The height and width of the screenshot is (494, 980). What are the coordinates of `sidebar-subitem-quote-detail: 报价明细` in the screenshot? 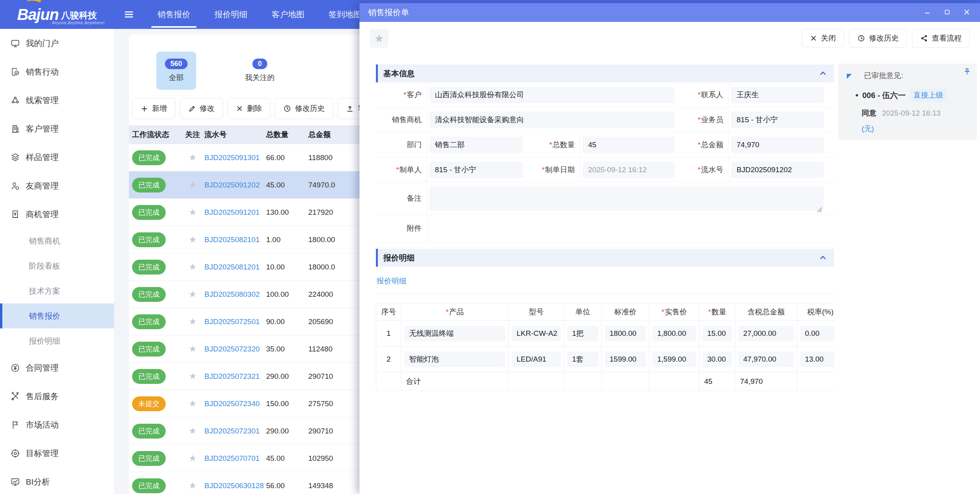 It's located at (57, 341).